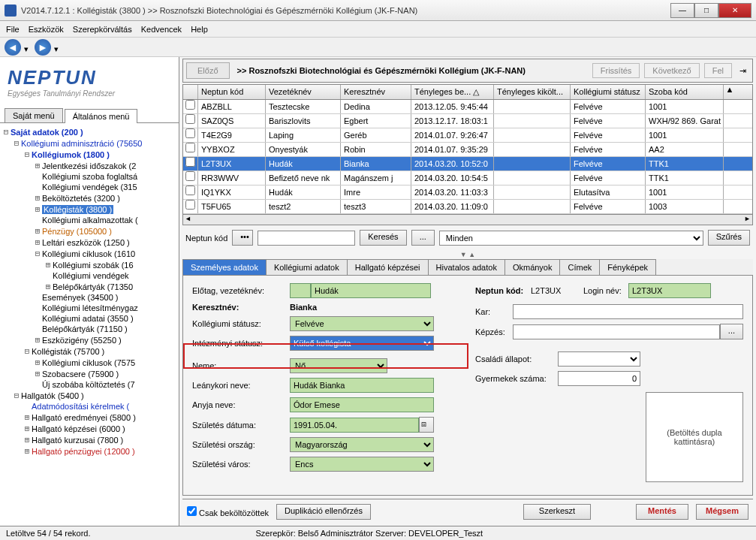  I want to click on search-more-button: ..., so click(423, 237).